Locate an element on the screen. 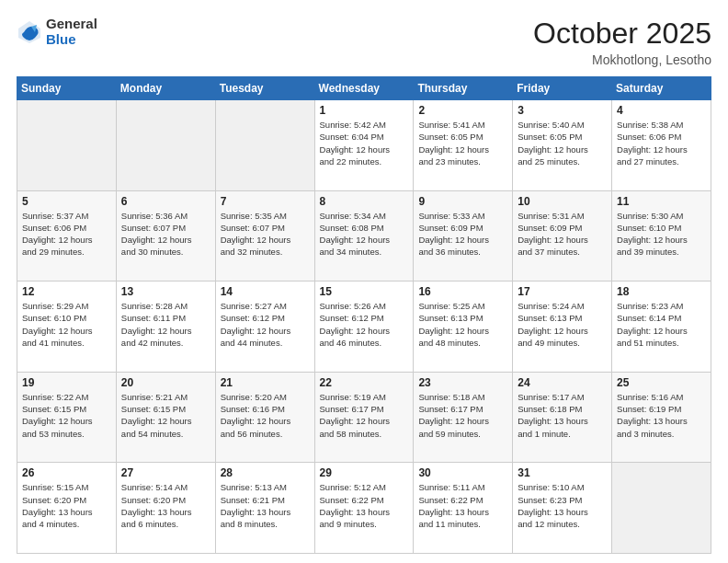 Image resolution: width=728 pixels, height=563 pixels. calendar-cell: 23Sunrise: 5:18 AMSunset: 6:17 PMDayligh… is located at coordinates (463, 418).